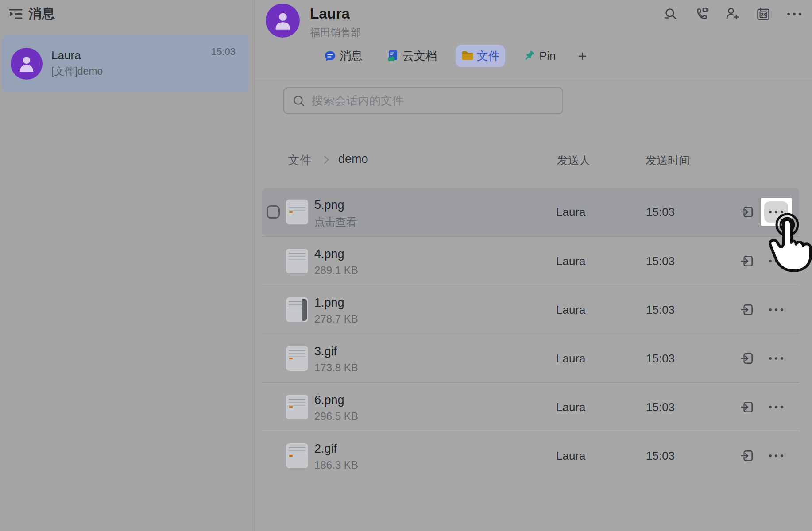  I want to click on file-search-box, so click(423, 101).